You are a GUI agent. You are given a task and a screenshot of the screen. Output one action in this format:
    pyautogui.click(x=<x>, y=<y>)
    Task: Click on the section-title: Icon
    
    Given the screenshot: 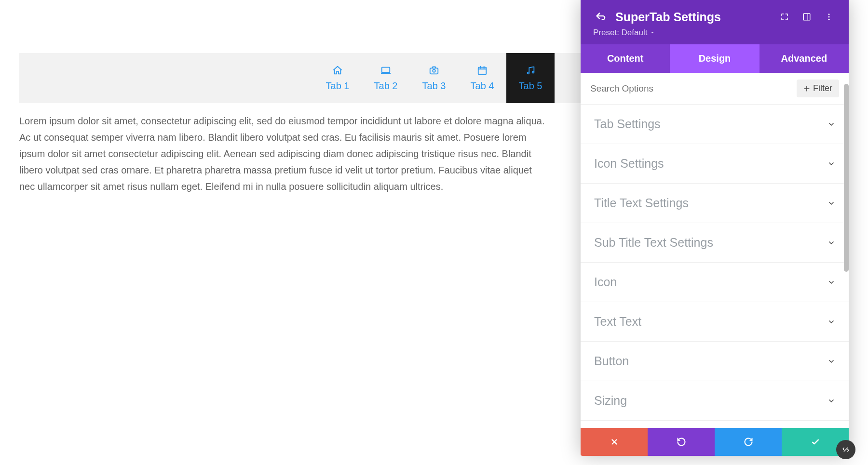 What is the action you would take?
    pyautogui.click(x=606, y=282)
    